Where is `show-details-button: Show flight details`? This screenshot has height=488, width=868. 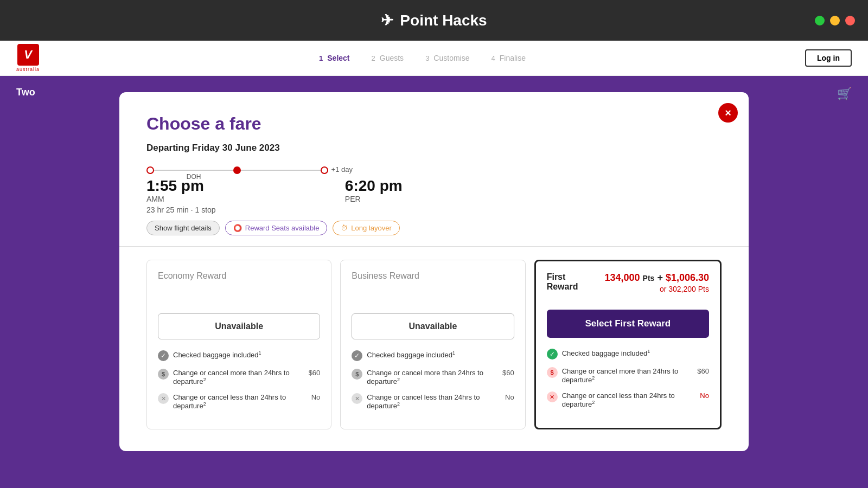 show-details-button: Show flight details is located at coordinates (183, 228).